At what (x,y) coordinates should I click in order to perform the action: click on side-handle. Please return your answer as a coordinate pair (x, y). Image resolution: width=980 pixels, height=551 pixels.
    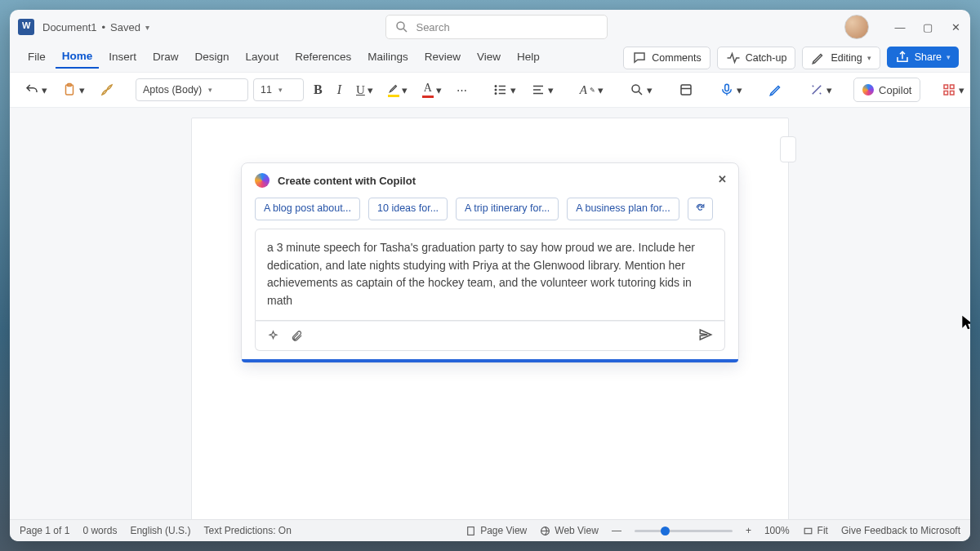
    Looking at the image, I should click on (788, 149).